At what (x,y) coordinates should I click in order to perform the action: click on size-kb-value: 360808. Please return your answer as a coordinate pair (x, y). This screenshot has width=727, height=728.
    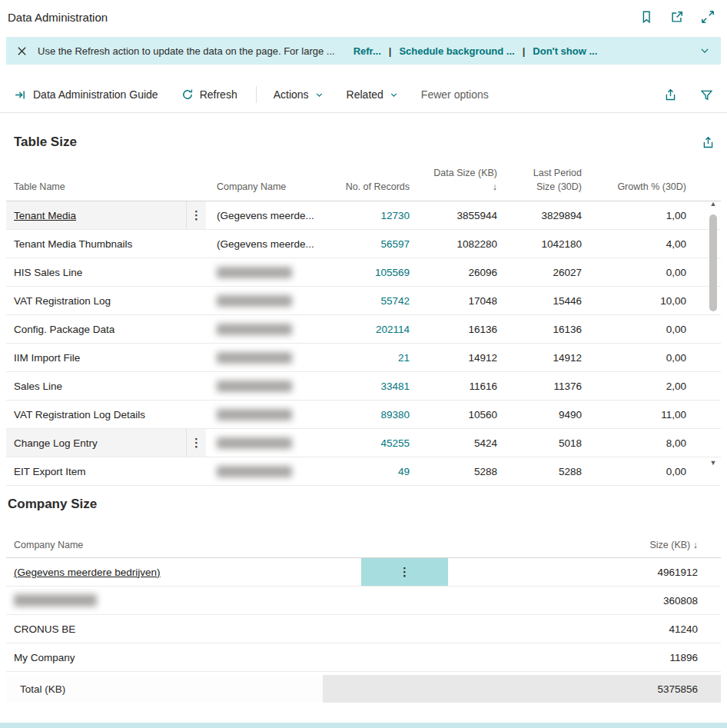
    Looking at the image, I should click on (681, 601).